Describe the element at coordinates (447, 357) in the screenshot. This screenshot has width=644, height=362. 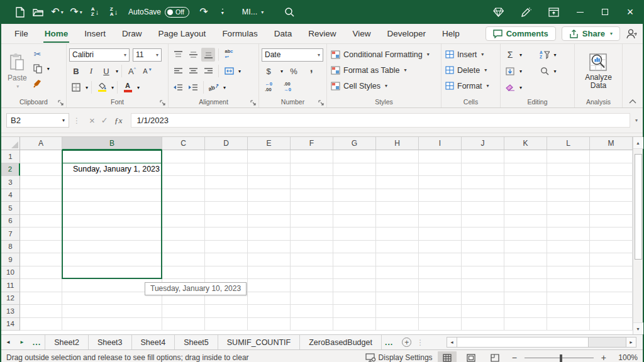
I see `normal-view-button` at that location.